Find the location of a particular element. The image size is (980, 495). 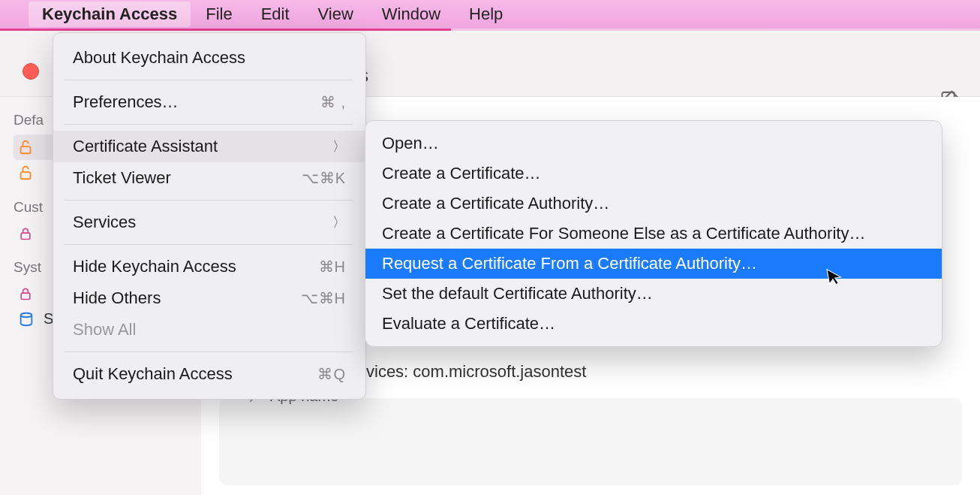

database-icon is located at coordinates (26, 319).